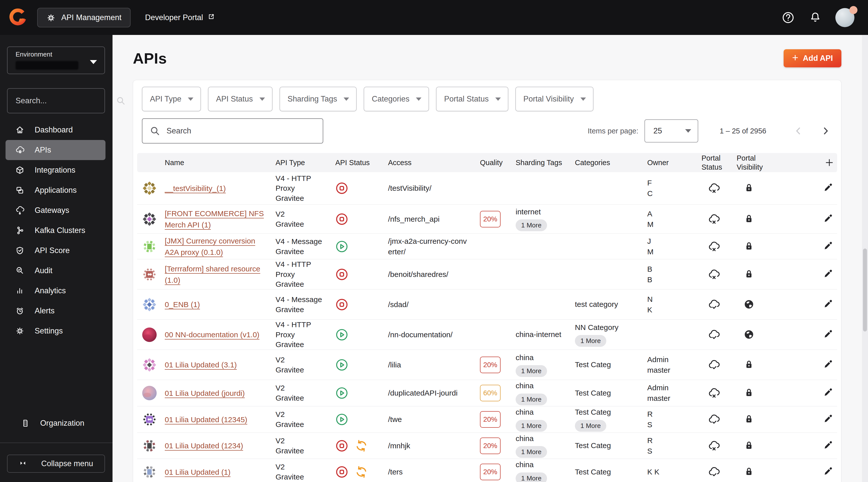  What do you see at coordinates (55, 130) in the screenshot?
I see `sidebar-item-dashboard: Dashboard` at bounding box center [55, 130].